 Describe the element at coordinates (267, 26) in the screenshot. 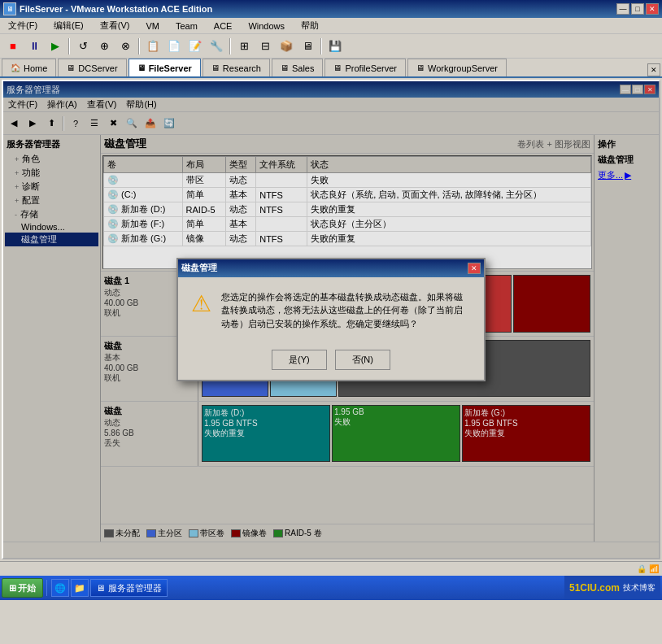

I see `menu-windows: Windows` at that location.